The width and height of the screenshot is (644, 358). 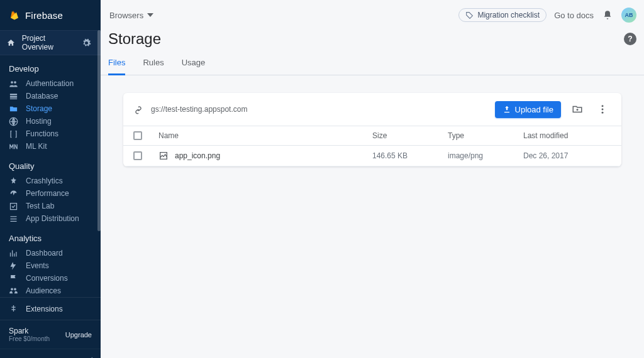 I want to click on sidebar-item-extensions: Extensions, so click(x=50, y=309).